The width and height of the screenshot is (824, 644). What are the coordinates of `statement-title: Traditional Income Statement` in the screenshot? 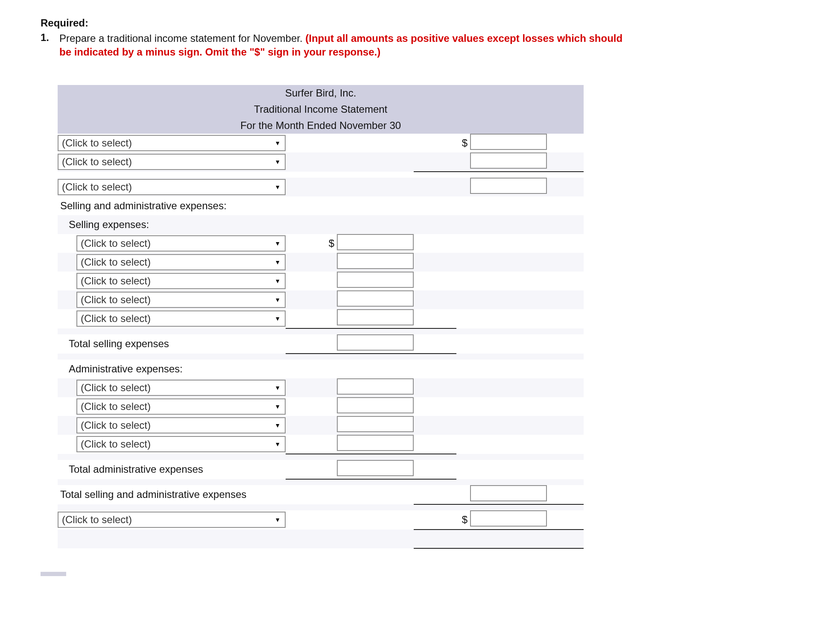 It's located at (321, 109).